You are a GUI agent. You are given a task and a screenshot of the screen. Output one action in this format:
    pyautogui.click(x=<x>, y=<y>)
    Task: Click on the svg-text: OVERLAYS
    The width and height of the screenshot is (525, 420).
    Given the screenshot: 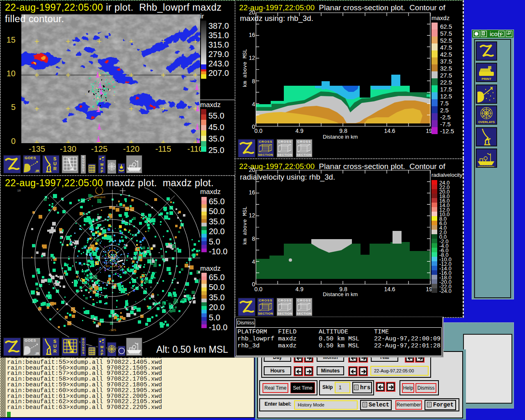 What is the action you would take?
    pyautogui.click(x=486, y=122)
    